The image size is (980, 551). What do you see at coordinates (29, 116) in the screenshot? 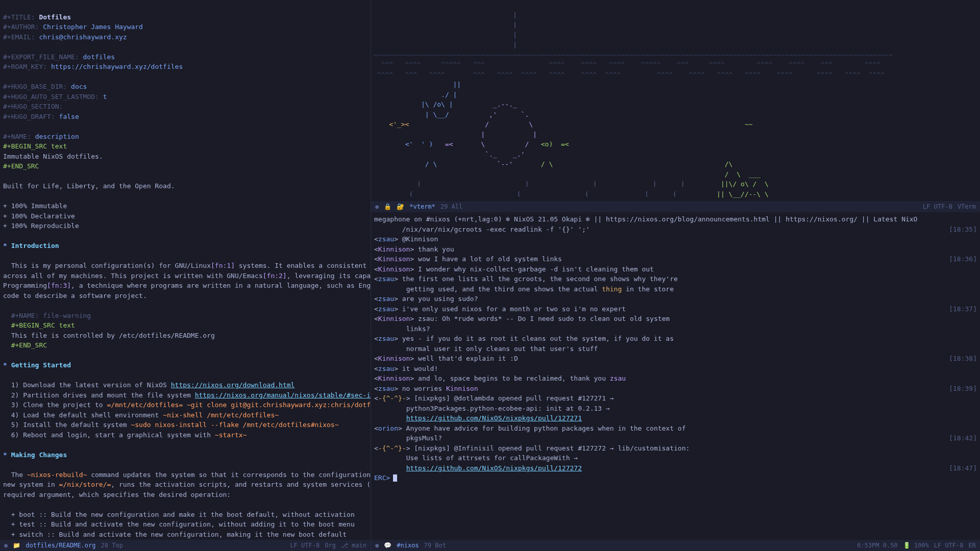
I see `meta-hdraft-key: #+HUGO_DRAFT:` at bounding box center [29, 116].